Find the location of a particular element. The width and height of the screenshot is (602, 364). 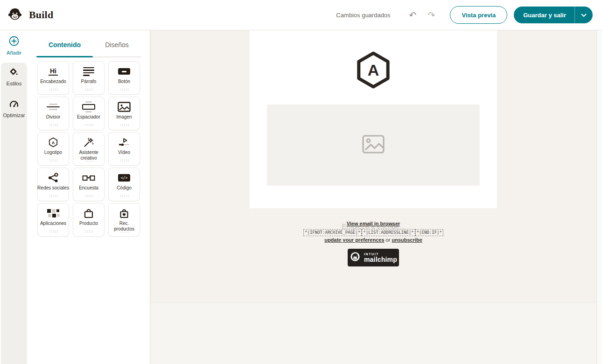

brand-letter: A is located at coordinates (373, 70).